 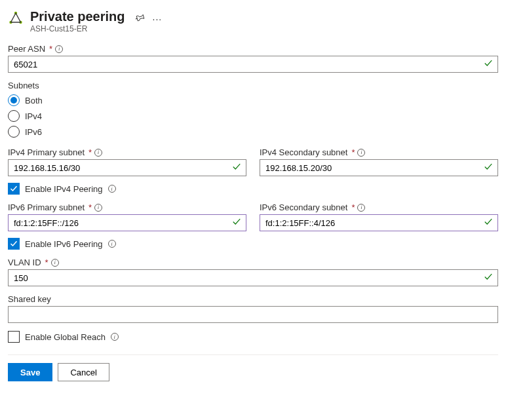 I want to click on enable-ipv6-checkbox: Enable IPv6 Peering i, so click(x=253, y=244).